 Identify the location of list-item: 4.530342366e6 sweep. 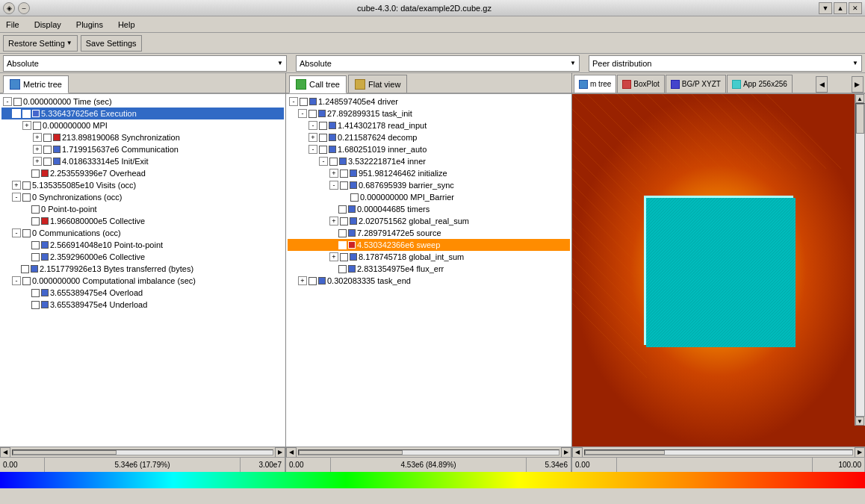
(429, 245).